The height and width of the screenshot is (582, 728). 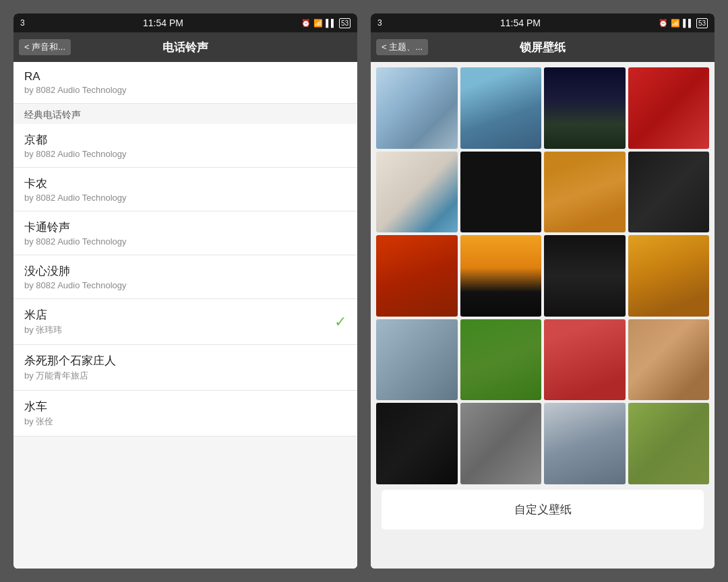 What do you see at coordinates (185, 368) in the screenshot?
I see `list-item: 杀死那个石家庄人 by 万能青年旅店` at bounding box center [185, 368].